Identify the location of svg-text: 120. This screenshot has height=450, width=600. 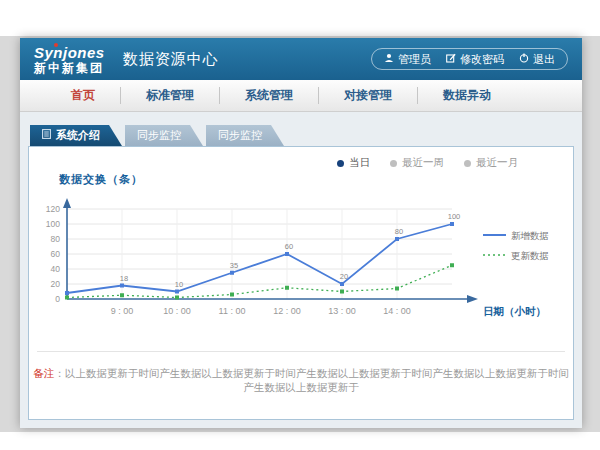
(53, 209).